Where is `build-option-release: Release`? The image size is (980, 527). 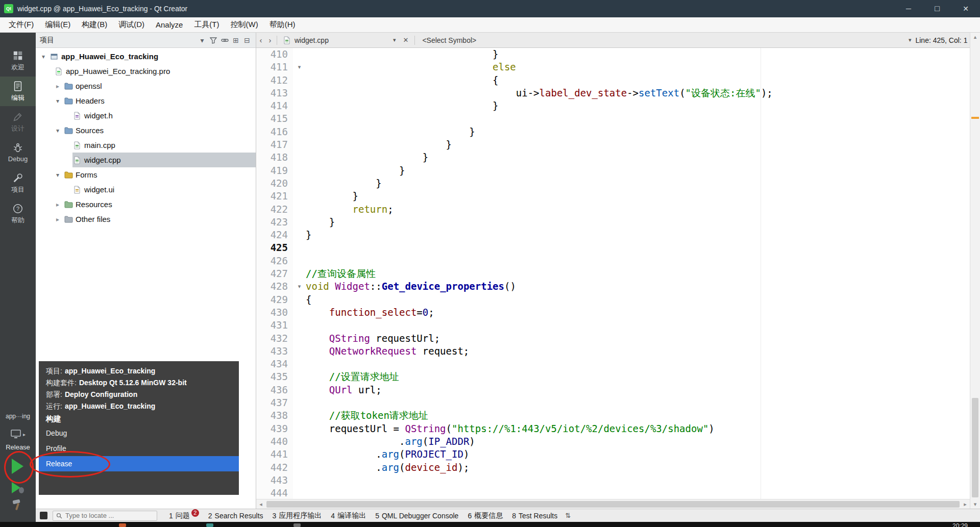
build-option-release: Release is located at coordinates (139, 464).